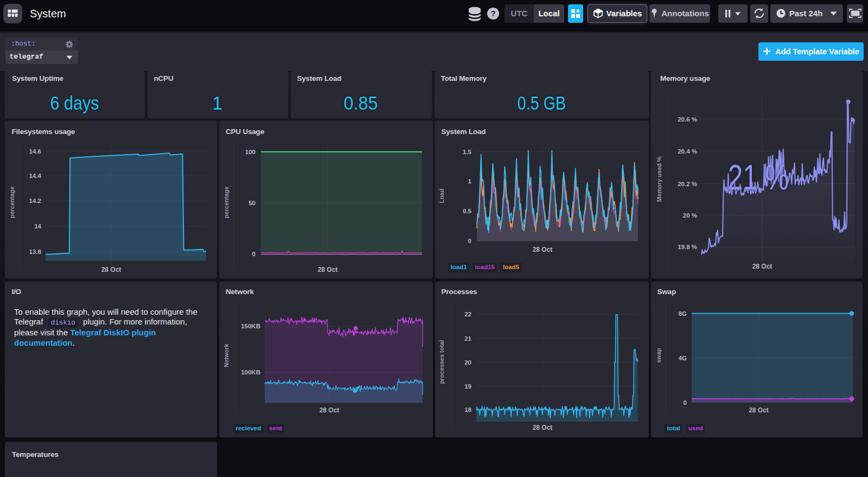  What do you see at coordinates (442, 362) in the screenshot?
I see `svg-text: processes total` at bounding box center [442, 362].